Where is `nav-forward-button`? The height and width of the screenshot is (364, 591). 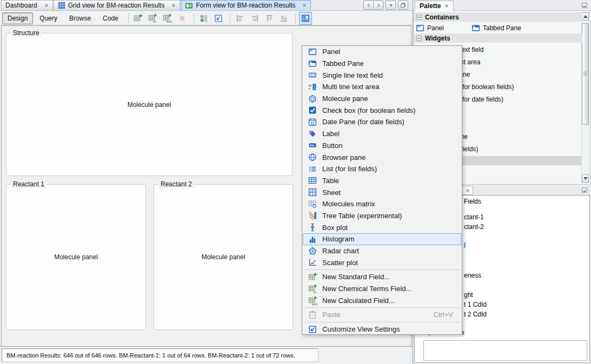 nav-forward-button is located at coordinates (378, 5).